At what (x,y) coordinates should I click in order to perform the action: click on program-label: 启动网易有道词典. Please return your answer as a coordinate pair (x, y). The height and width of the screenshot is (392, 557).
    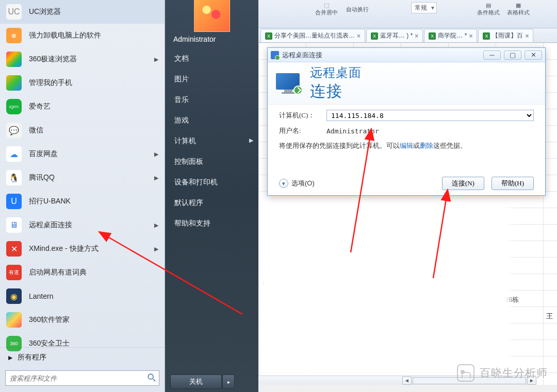
    Looking at the image, I should click on (58, 272).